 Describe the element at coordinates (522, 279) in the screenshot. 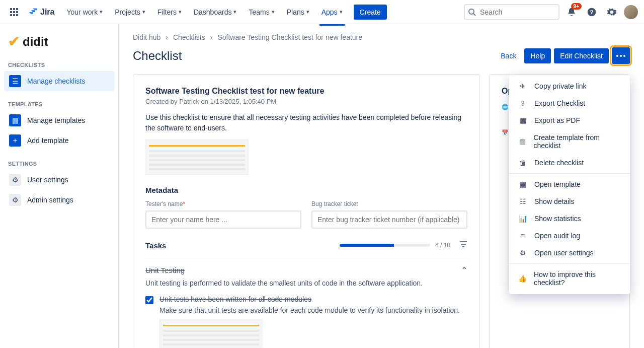

I see `thumbs-up-icon: 👍` at that location.